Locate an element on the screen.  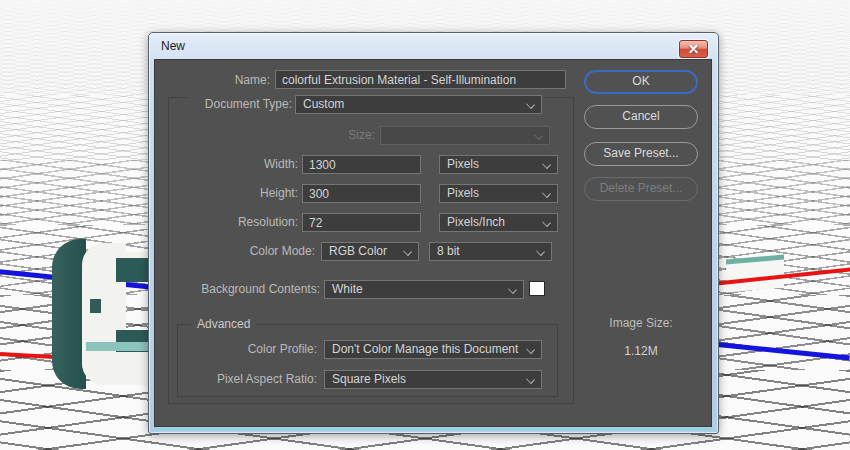
resolution-unit-dropdown: Pixels/Inch is located at coordinates (498, 222).